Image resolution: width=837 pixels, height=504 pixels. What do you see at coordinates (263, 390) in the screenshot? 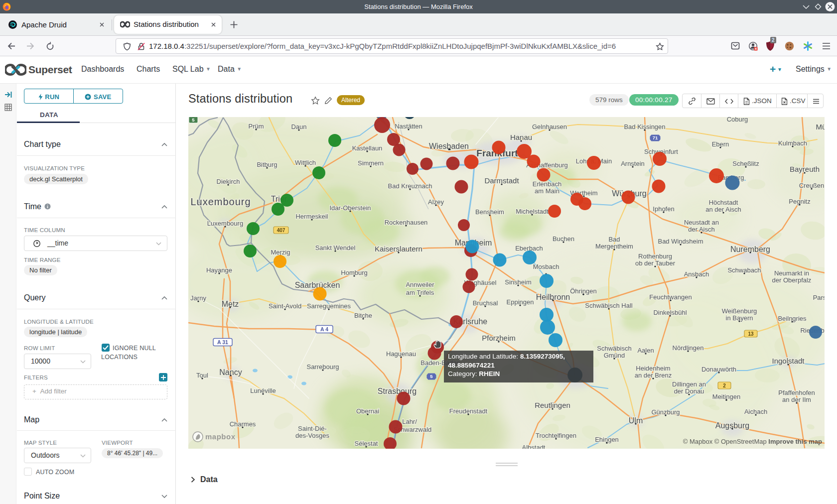
I see `svg-text: Lunéville` at bounding box center [263, 390].